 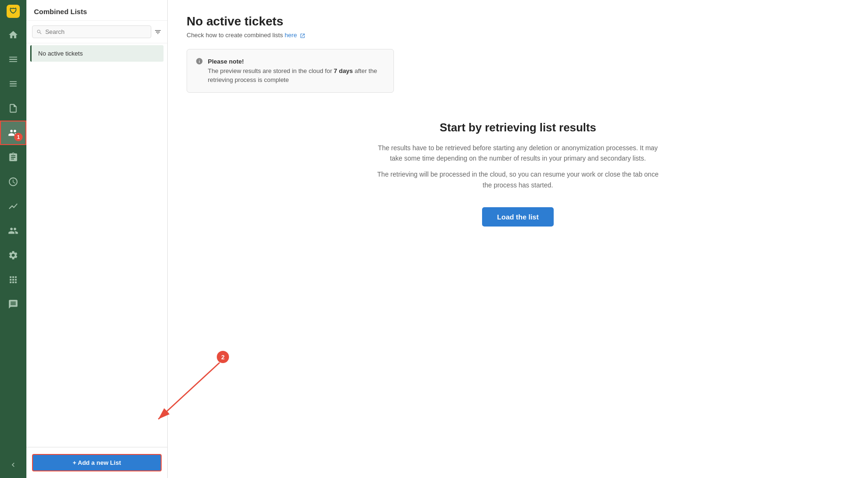 What do you see at coordinates (518, 180) in the screenshot?
I see `cta-desc-2: The retrieving will be processed in the …` at bounding box center [518, 180].